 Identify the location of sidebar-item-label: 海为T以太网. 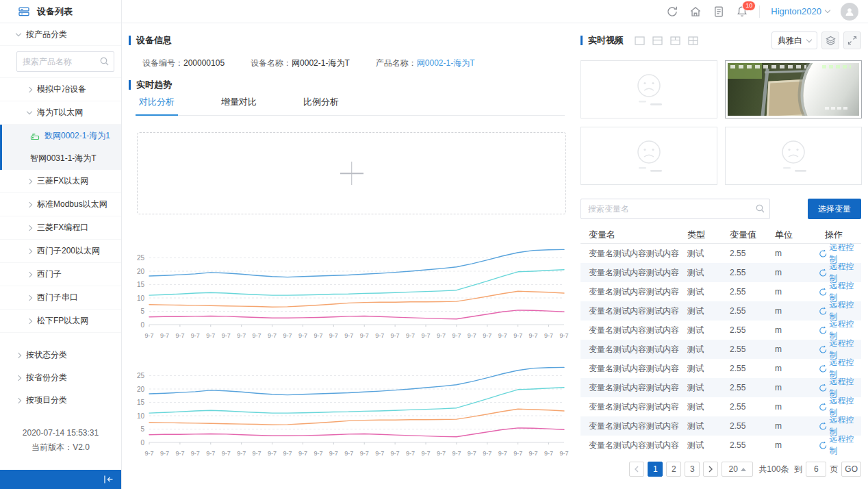
(60, 112).